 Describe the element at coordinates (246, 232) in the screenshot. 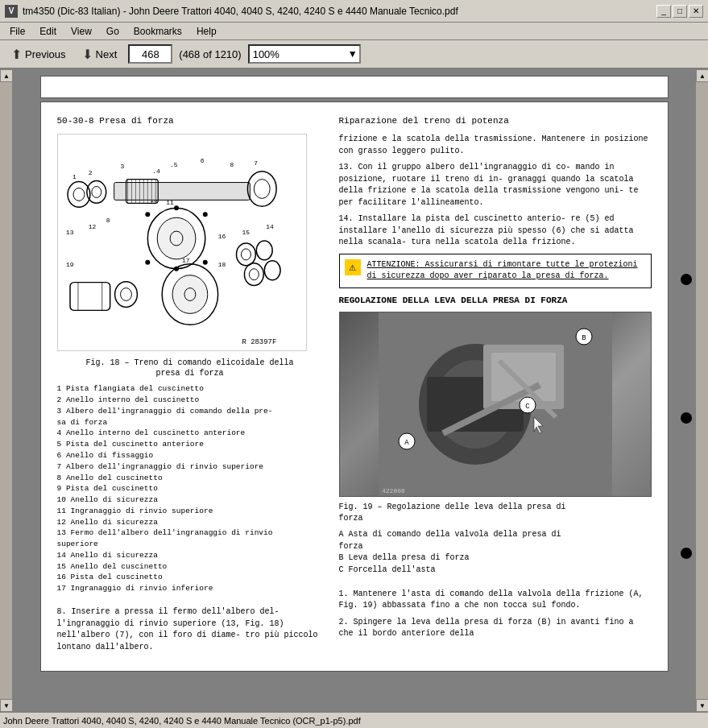

I see `svg-text: 15` at that location.